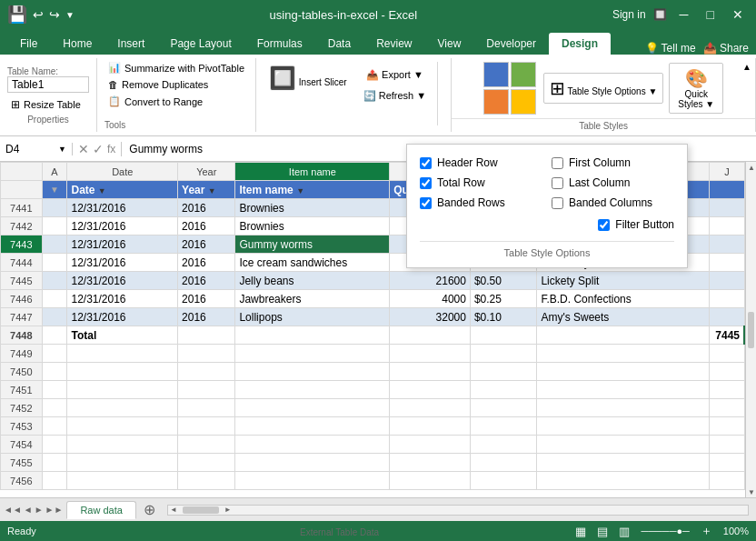 The height and width of the screenshot is (541, 756). What do you see at coordinates (313, 172) in the screenshot?
I see `col-header-item: Item name` at bounding box center [313, 172].